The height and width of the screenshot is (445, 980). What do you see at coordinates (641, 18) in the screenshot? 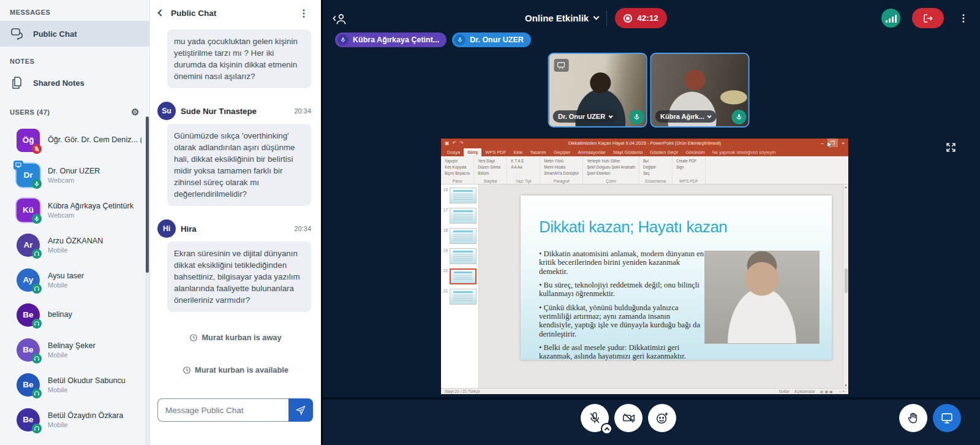
I see `recording-indicator-button: 42:12` at bounding box center [641, 18].